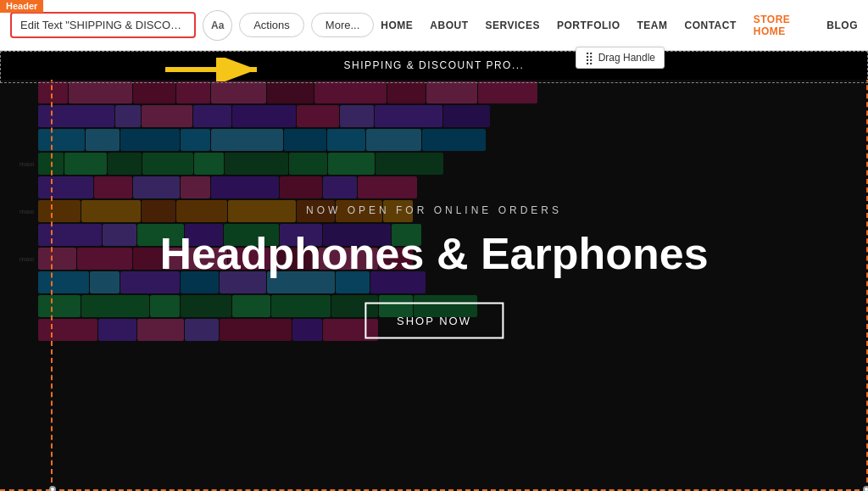 The height and width of the screenshot is (491, 868). What do you see at coordinates (434, 25) in the screenshot?
I see `header-bar: Header Edit Text "SHIPPING & DISCOU..." …` at bounding box center [434, 25].